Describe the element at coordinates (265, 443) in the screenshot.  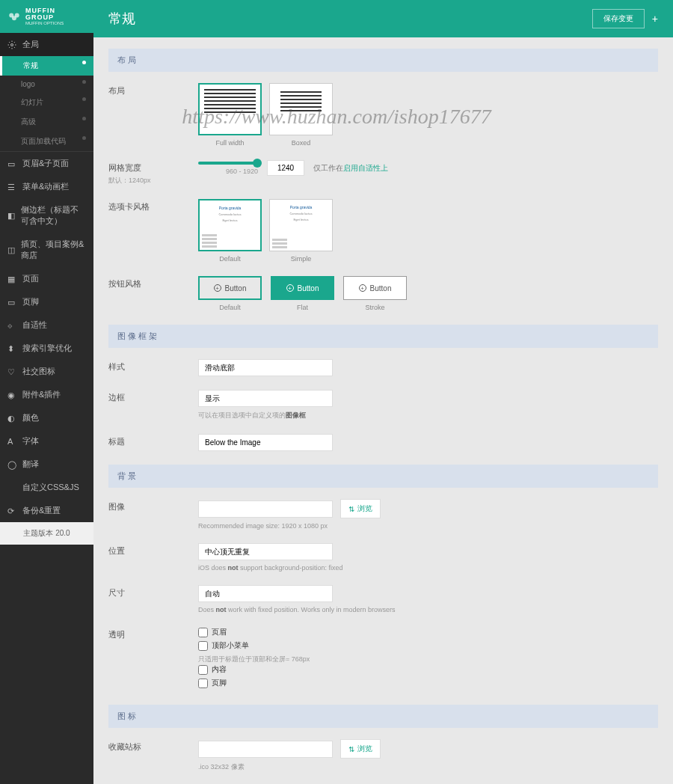
I see `title-input` at that location.